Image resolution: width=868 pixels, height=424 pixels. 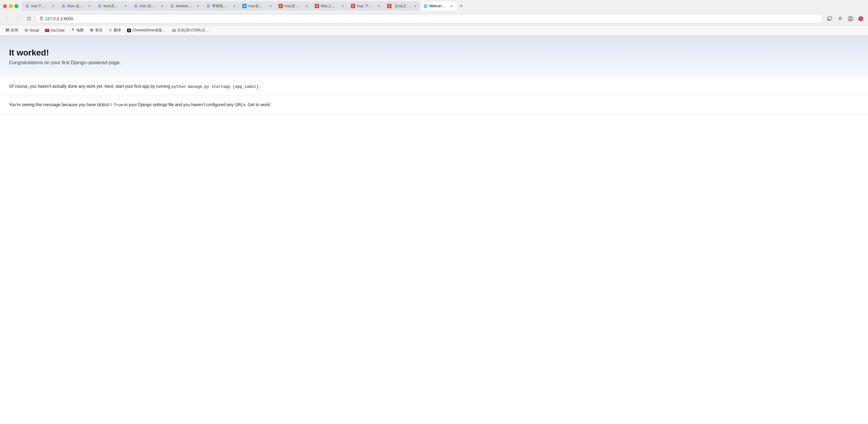 I want to click on page-hero: It worked! Congratulations on your first…, so click(x=434, y=57).